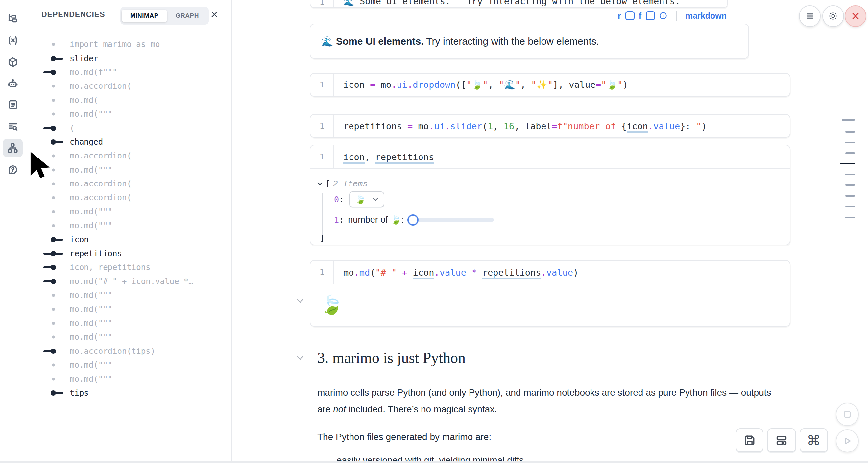 This screenshot has height=463, width=868. What do you see at coordinates (300, 359) in the screenshot?
I see `section-collapse-chevron` at bounding box center [300, 359].